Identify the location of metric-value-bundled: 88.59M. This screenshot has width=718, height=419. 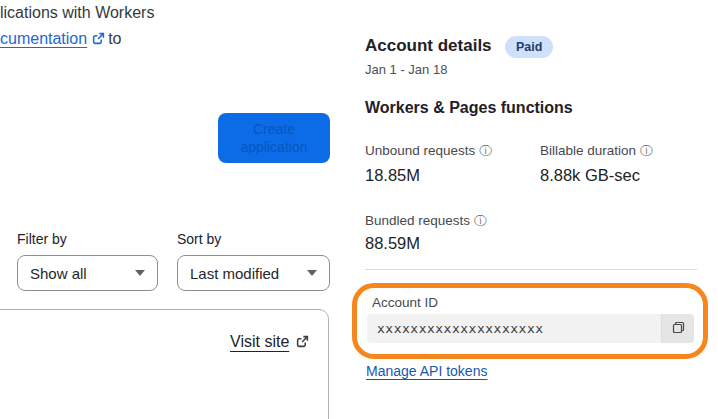
(392, 244).